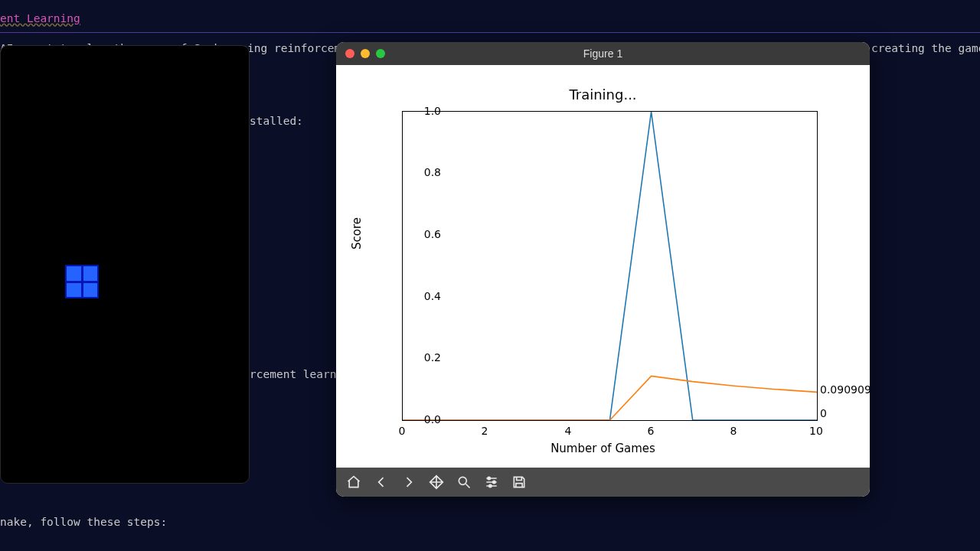 This screenshot has width=980, height=551. What do you see at coordinates (519, 482) in the screenshot?
I see `save-icon` at bounding box center [519, 482].